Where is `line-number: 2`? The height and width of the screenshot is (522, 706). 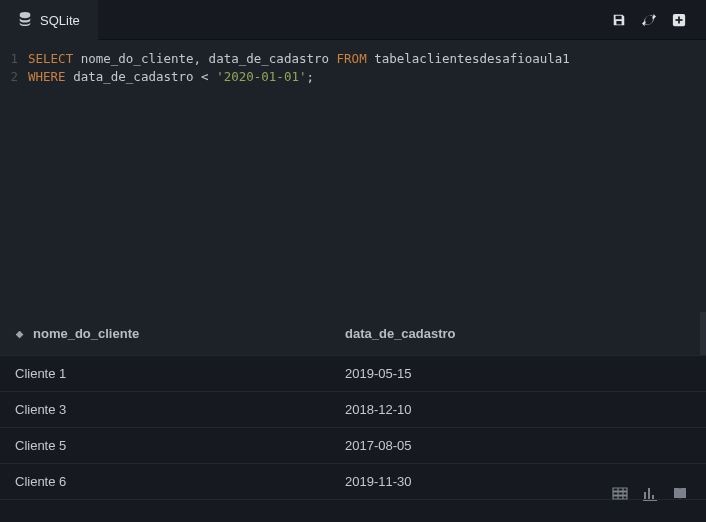
line-number: 2 is located at coordinates (14, 77).